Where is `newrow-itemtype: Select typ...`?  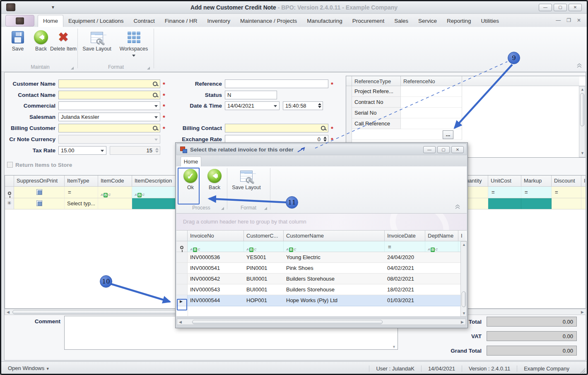 newrow-itemtype: Select typ... is located at coordinates (81, 204).